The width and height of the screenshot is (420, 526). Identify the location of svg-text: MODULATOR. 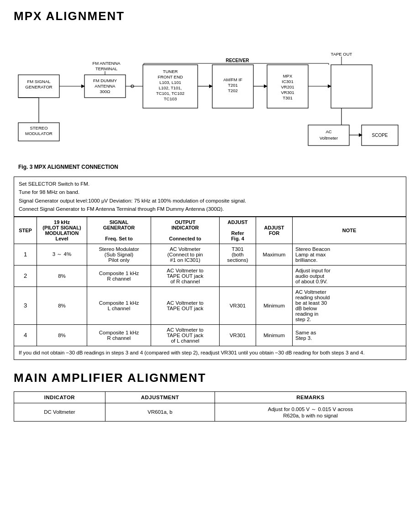
(39, 133).